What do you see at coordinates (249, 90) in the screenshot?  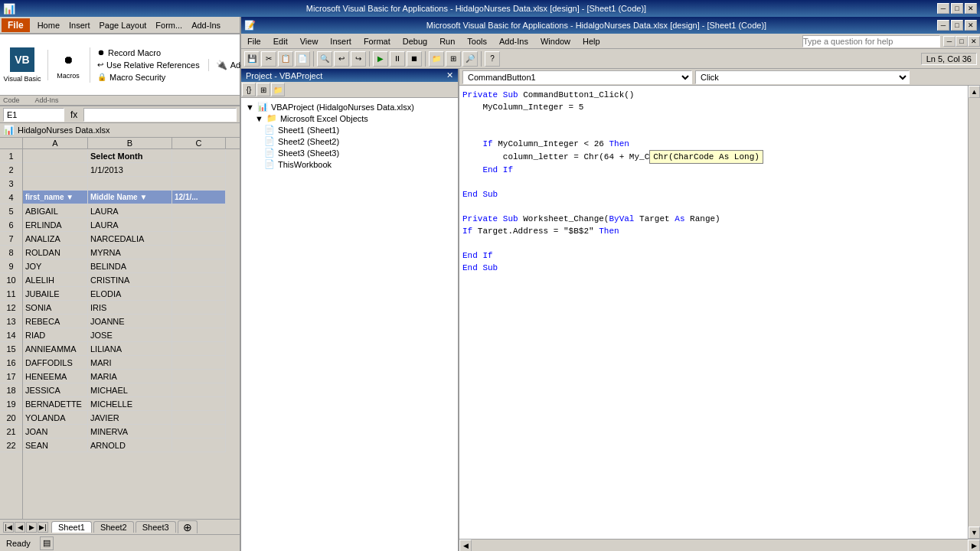 I see `view-code-button: {}` at bounding box center [249, 90].